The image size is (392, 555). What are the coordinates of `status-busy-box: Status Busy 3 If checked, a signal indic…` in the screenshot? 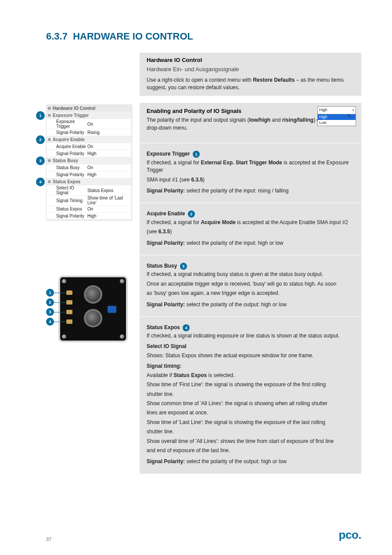 It's located at (250, 286).